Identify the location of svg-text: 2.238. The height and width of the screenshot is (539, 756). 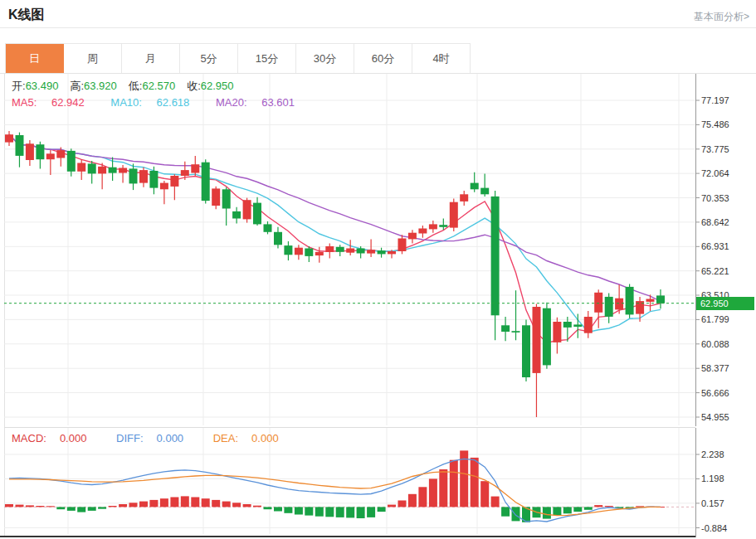
(713, 454).